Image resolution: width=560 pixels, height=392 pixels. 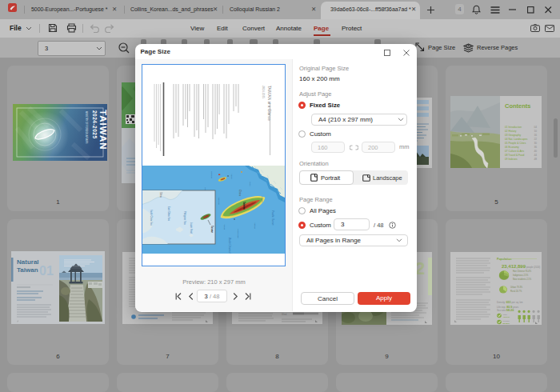 I want to click on svg-text: 44, so click(x=535, y=155).